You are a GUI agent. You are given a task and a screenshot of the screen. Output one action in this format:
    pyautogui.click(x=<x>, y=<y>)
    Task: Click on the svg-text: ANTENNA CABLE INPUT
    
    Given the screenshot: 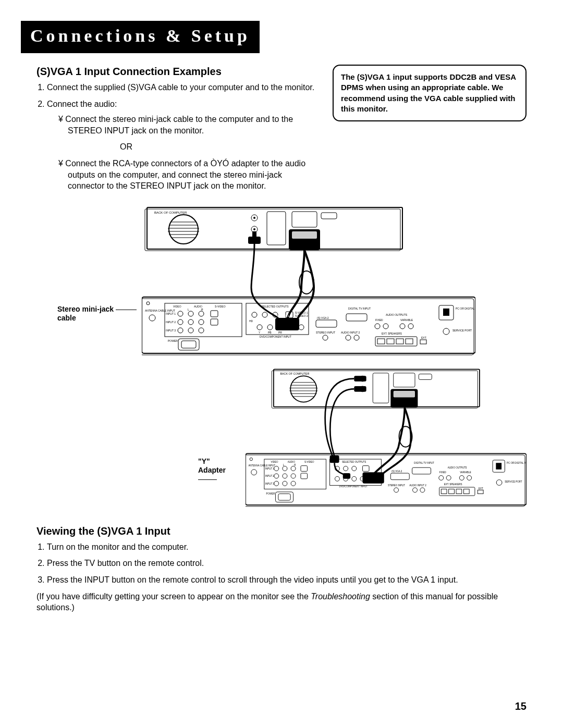 What is the action you would take?
    pyautogui.click(x=160, y=311)
    